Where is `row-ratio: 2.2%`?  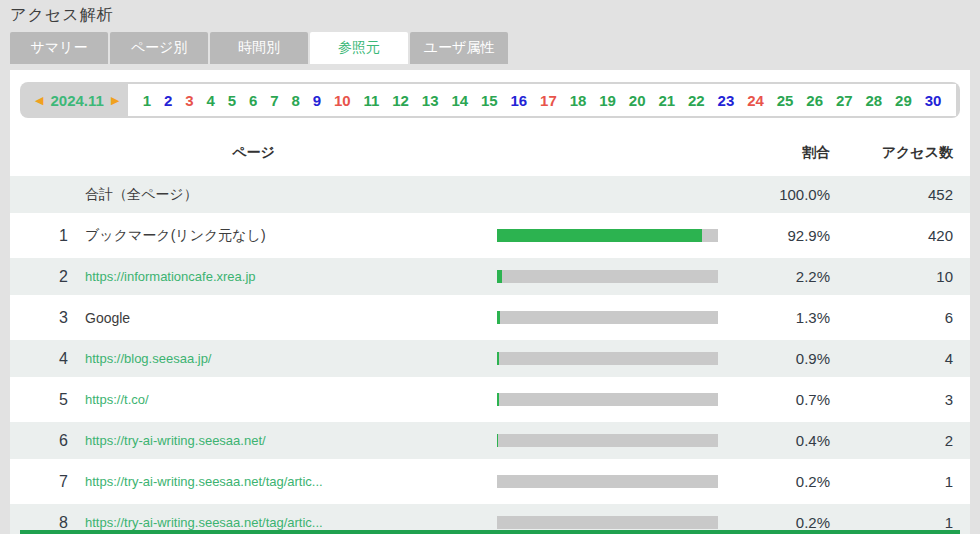 row-ratio: 2.2% is located at coordinates (774, 276).